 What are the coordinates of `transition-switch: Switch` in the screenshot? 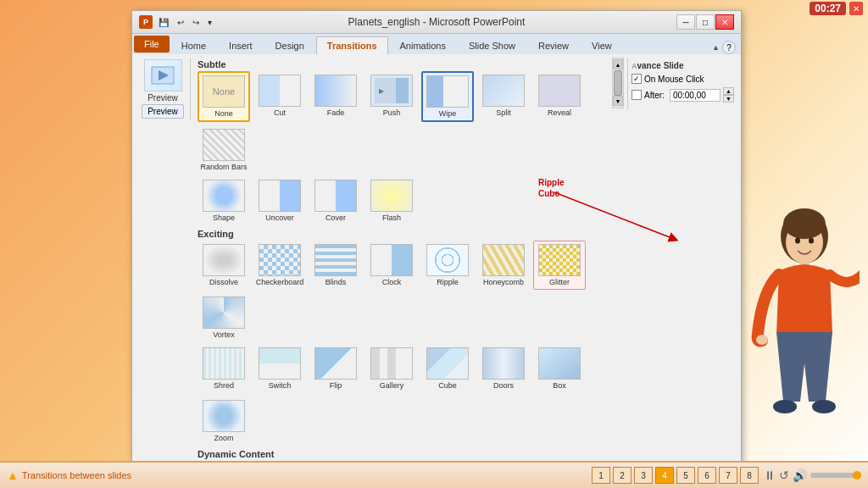 It's located at (280, 369).